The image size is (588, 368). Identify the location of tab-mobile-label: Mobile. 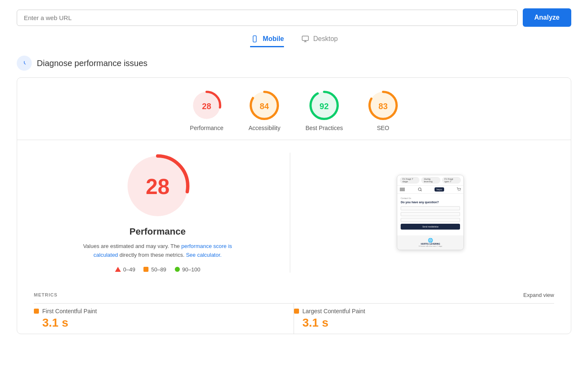
(274, 39).